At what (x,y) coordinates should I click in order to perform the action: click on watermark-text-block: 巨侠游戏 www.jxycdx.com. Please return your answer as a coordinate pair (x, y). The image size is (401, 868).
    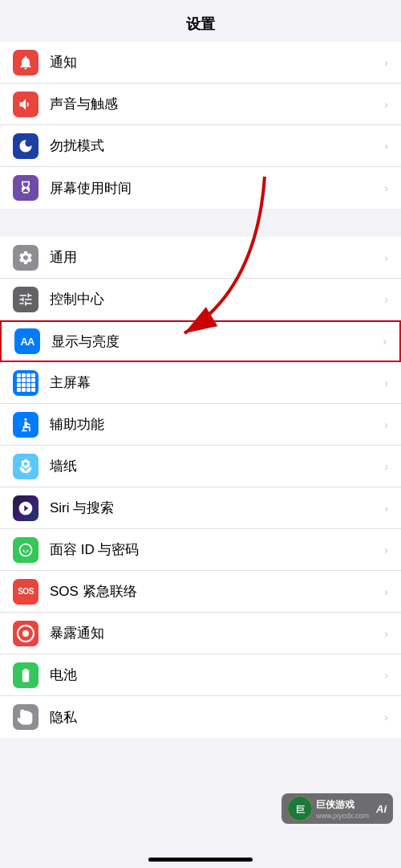
    Looking at the image, I should click on (342, 809).